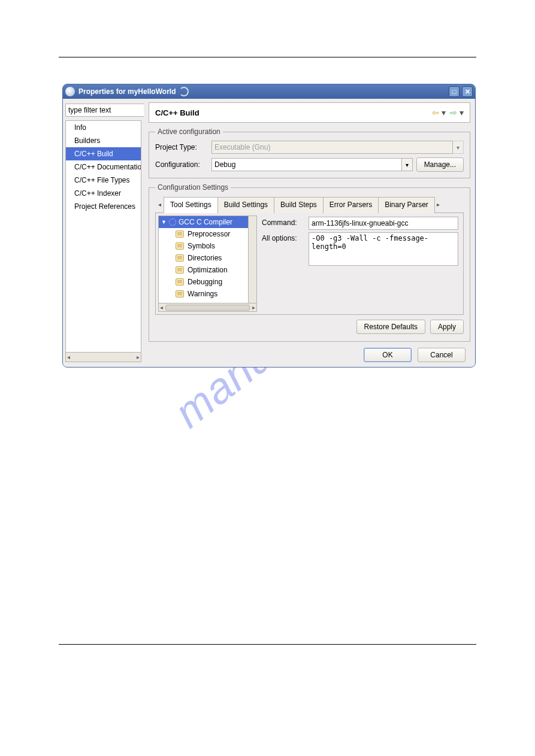 This screenshot has width=535, height=756. What do you see at coordinates (454, 113) in the screenshot?
I see `forward-icon: ⇨` at bounding box center [454, 113].